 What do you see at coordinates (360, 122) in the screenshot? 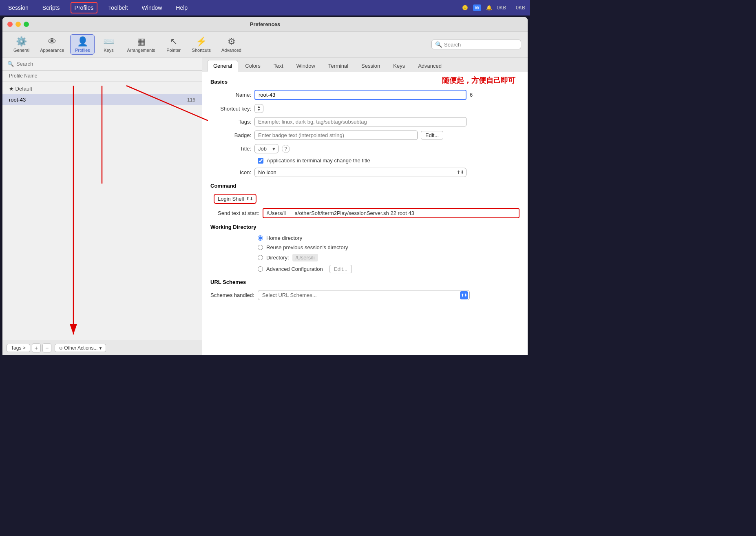
I see `tags-input` at bounding box center [360, 122].